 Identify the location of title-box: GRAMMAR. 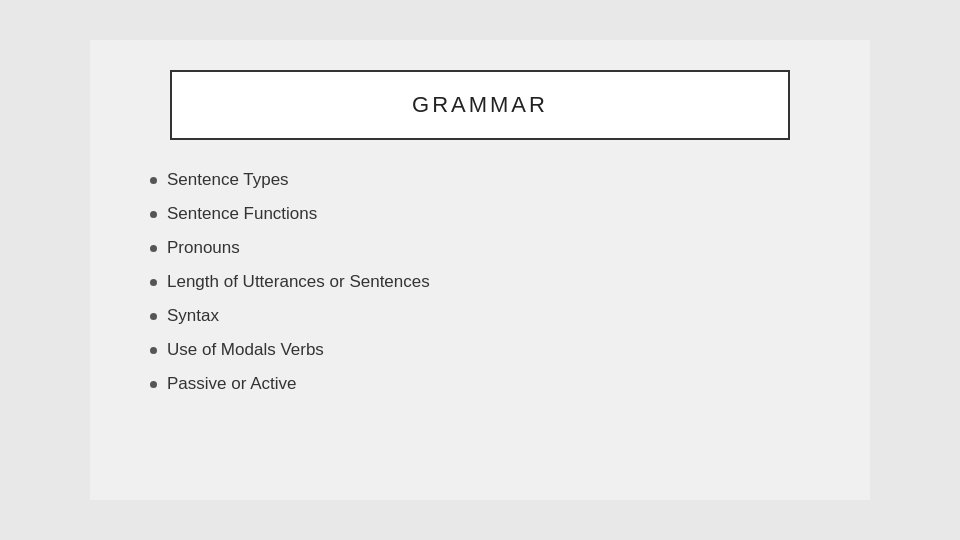
(480, 105).